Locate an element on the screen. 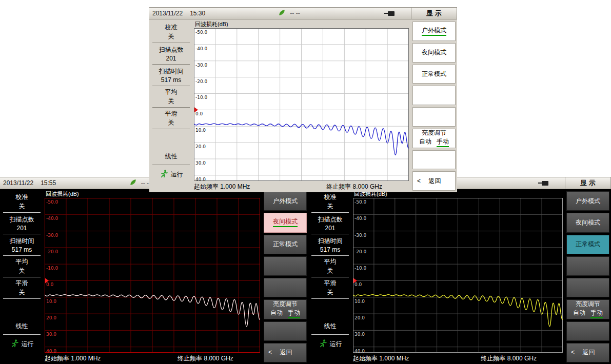 The height and width of the screenshot is (364, 611). sidebar-item-label: 平均 is located at coordinates (330, 261).